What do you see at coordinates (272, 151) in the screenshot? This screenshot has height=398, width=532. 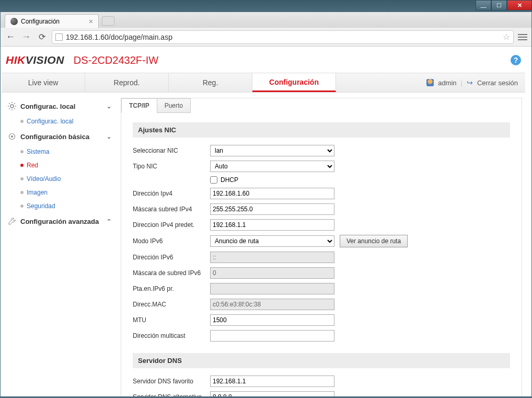 I see `select-nic: lan` at bounding box center [272, 151].